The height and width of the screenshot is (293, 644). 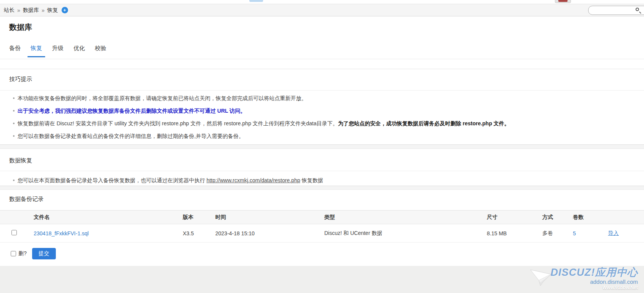 I want to click on row-checkbox-cell, so click(x=17, y=233).